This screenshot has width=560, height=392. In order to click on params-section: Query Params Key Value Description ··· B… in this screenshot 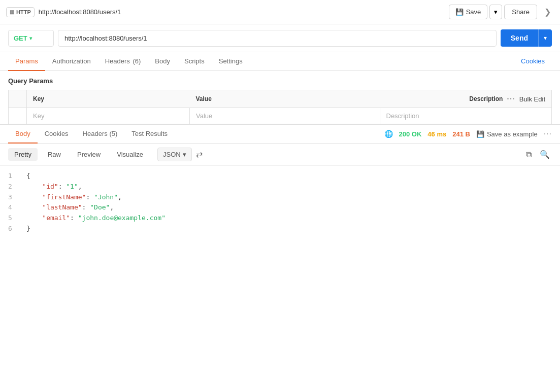, I will do `click(280, 97)`.